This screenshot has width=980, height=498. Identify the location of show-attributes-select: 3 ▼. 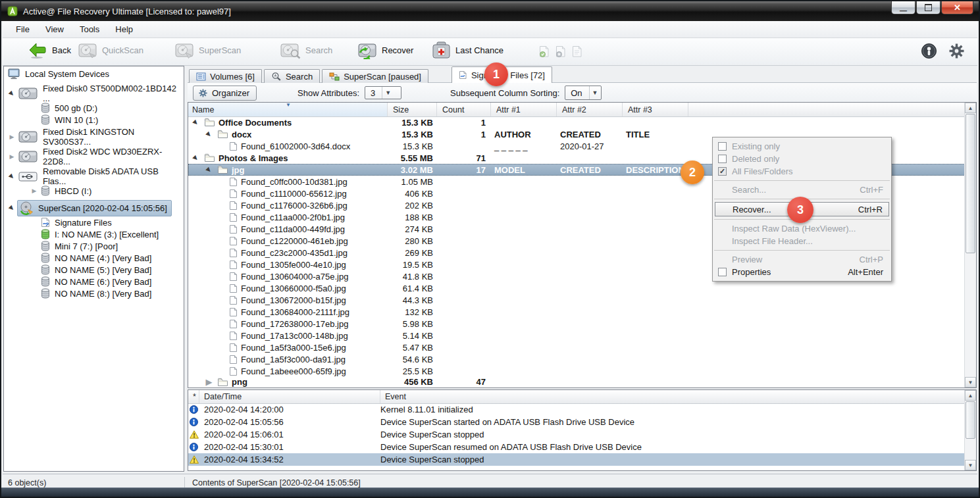
(383, 93).